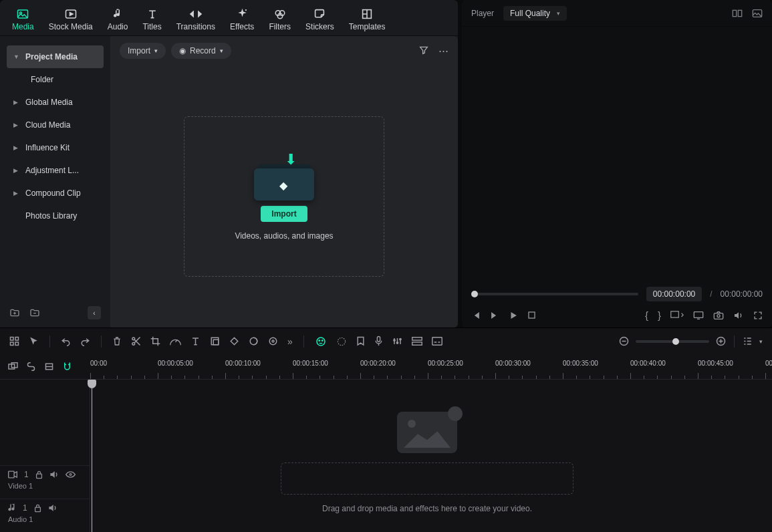 The width and height of the screenshot is (772, 532). What do you see at coordinates (152, 14) in the screenshot?
I see `text-icon` at bounding box center [152, 14].